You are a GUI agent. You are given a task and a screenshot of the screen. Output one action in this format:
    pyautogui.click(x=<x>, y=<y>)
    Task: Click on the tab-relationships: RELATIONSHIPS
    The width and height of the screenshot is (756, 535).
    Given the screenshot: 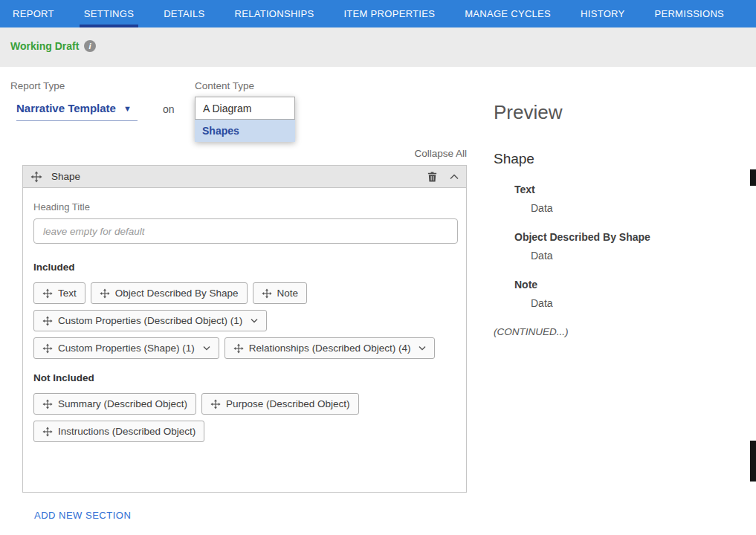 What is the action you would take?
    pyautogui.click(x=274, y=13)
    